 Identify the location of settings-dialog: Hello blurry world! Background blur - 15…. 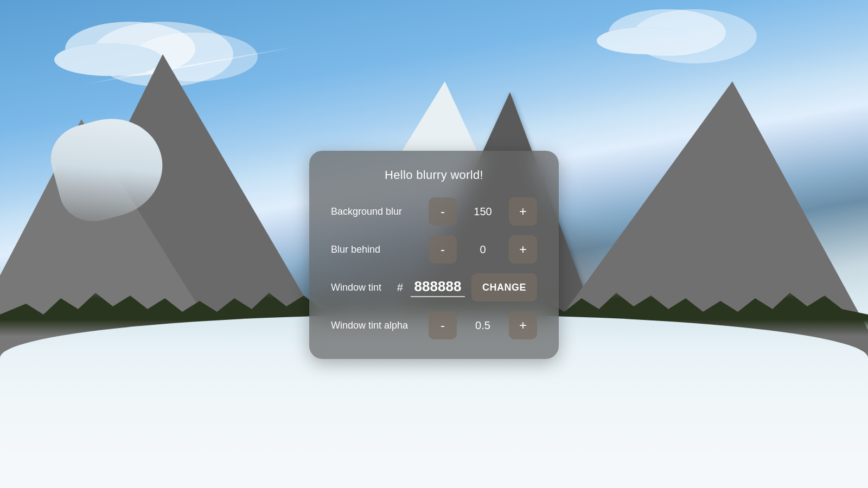
(434, 255).